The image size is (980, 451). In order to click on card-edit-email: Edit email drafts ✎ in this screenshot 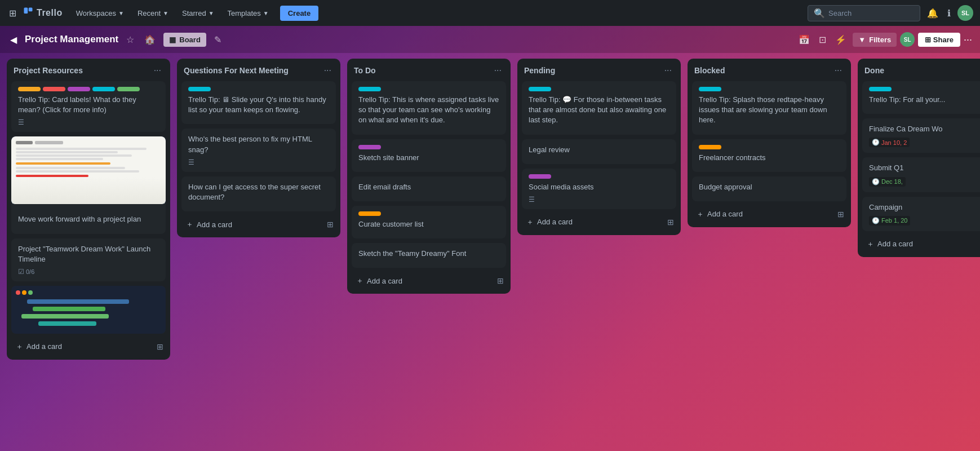, I will do `click(429, 189)`.